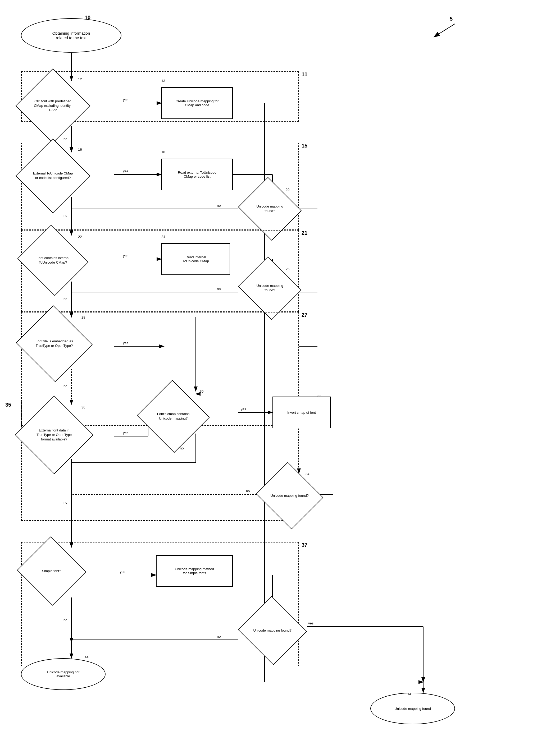 The image size is (560, 736). What do you see at coordinates (270, 288) in the screenshot?
I see `node-26-diamond: Unicode mapping found?` at bounding box center [270, 288].